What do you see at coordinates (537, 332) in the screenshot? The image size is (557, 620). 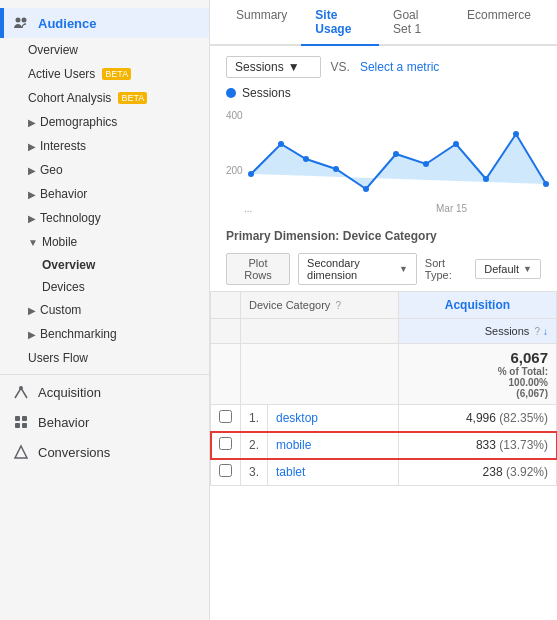 I see `sessions-help-icon: ?` at bounding box center [537, 332].